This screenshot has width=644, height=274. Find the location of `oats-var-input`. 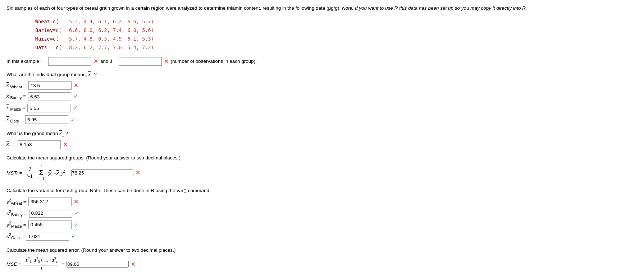

oats-var-input is located at coordinates (47, 236).